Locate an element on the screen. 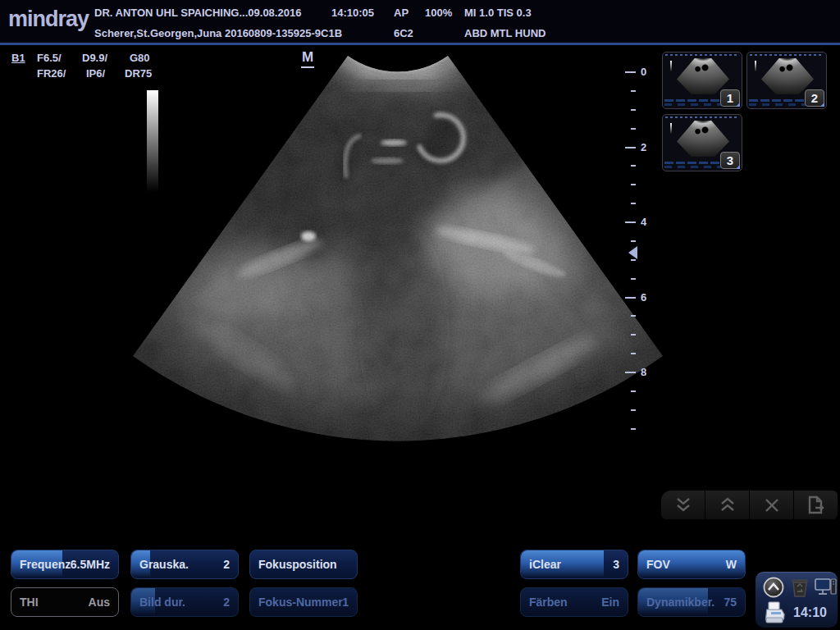 The image size is (840, 630). export-document-icon is located at coordinates (816, 505).